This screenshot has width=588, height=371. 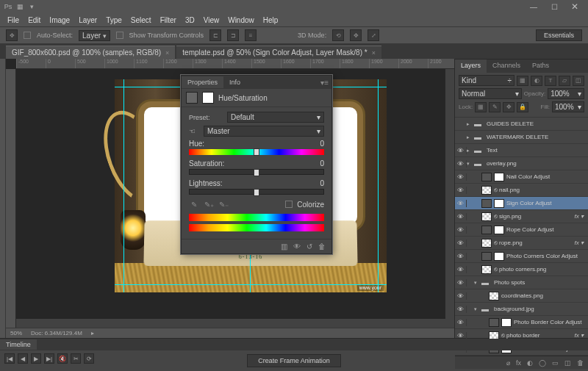 What do you see at coordinates (322, 184) in the screenshot?
I see `lightness-value: 0` at bounding box center [322, 184].